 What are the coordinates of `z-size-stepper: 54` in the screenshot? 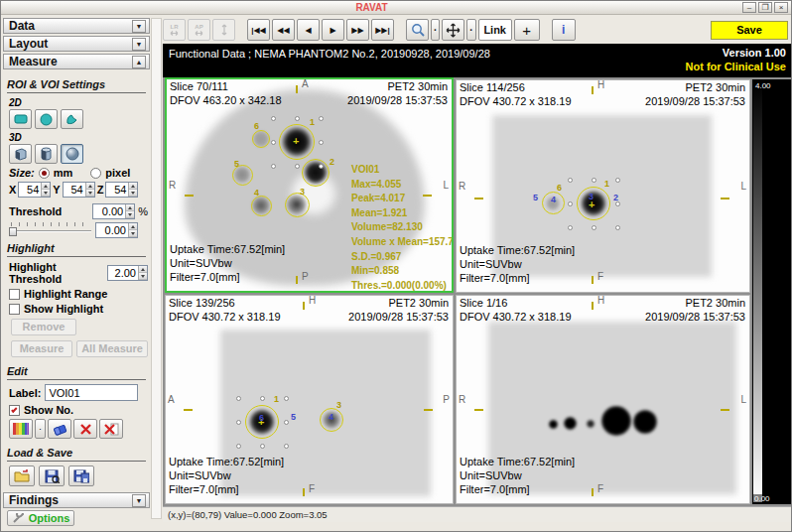 It's located at (121, 190).